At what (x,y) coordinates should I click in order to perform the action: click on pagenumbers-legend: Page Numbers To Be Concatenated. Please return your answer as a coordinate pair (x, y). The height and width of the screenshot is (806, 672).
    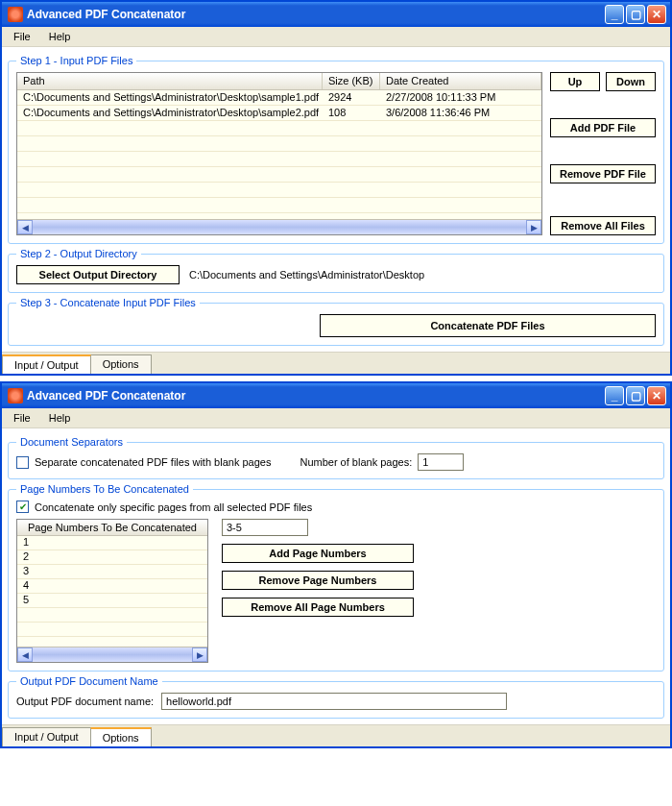
    Looking at the image, I should click on (105, 489).